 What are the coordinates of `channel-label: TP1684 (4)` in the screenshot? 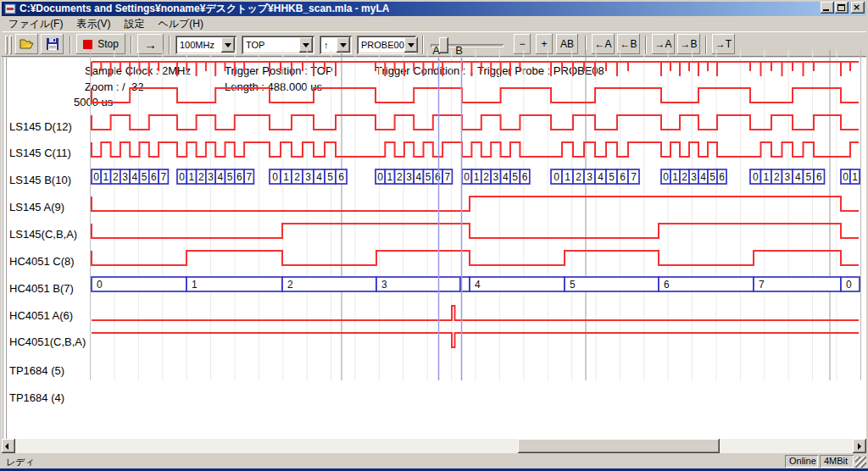 It's located at (37, 398).